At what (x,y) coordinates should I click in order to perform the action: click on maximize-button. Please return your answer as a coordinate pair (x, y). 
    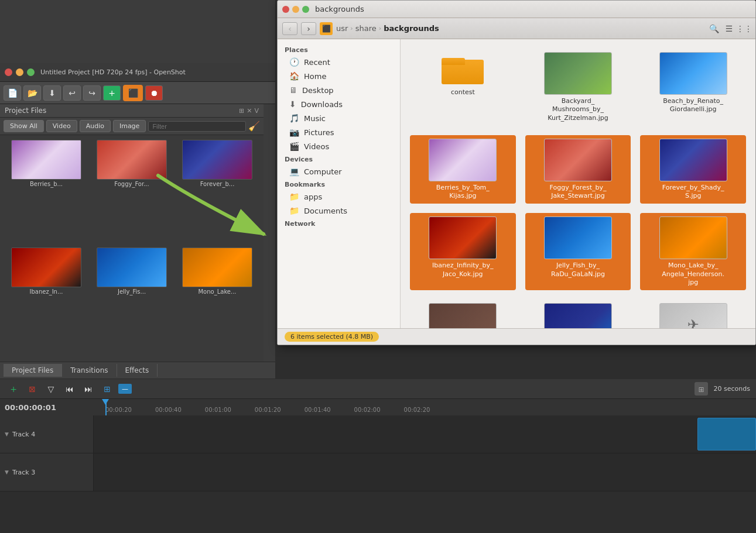
    Looking at the image, I should click on (30, 73).